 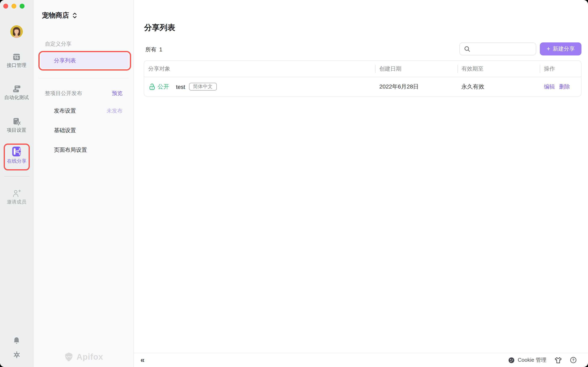 What do you see at coordinates (363, 79) in the screenshot?
I see `share-table: 分享对象 创建日期 有效期至 操作 公开 test 简体中文 202` at bounding box center [363, 79].